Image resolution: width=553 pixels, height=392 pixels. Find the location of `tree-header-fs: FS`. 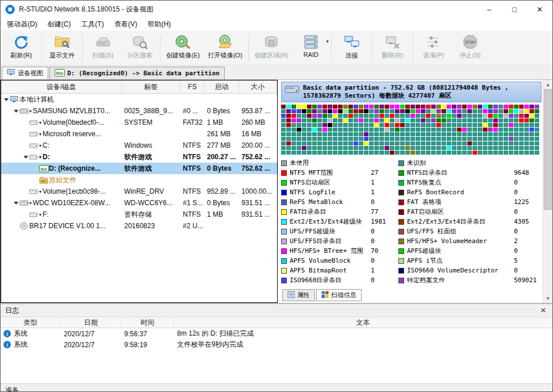

tree-header-fs: FS is located at coordinates (193, 87).